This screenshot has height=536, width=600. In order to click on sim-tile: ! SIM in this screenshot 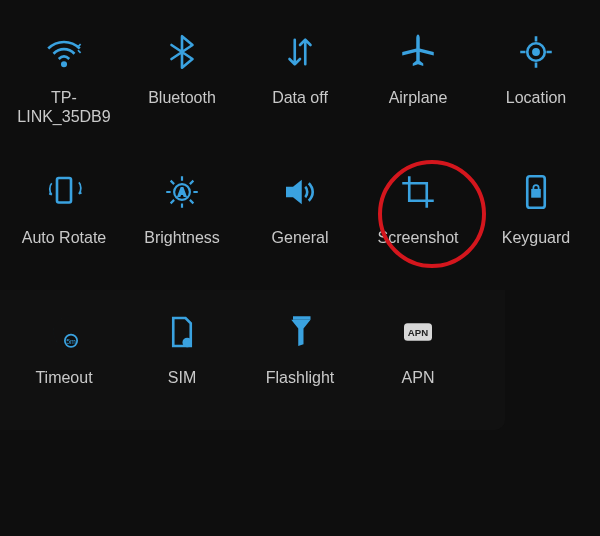, I will do `click(182, 360)`.